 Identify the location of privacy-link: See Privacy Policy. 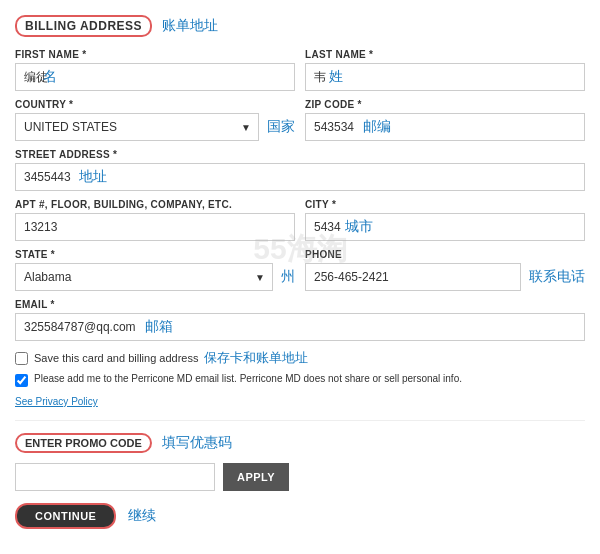
(56, 402).